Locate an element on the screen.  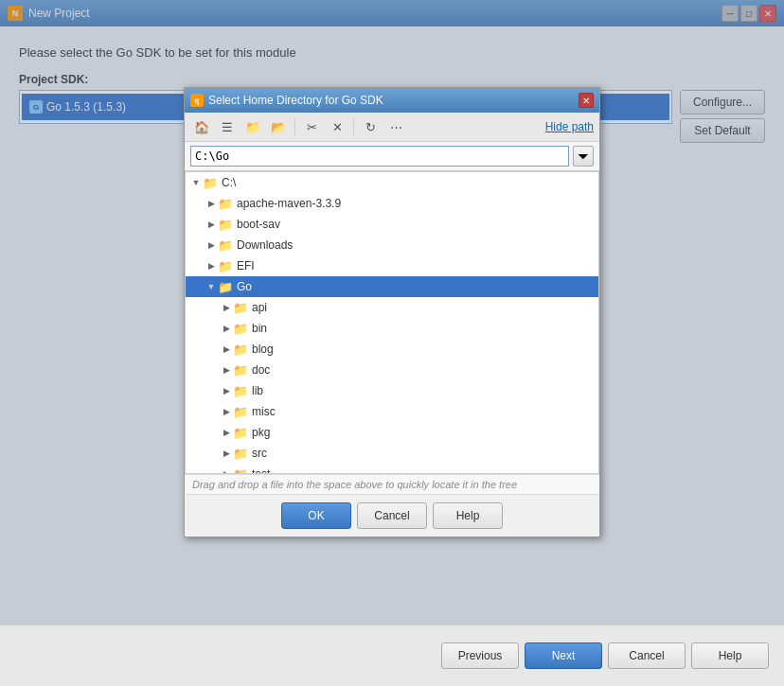
folder-icon-efi: 📁 is located at coordinates (225, 266).